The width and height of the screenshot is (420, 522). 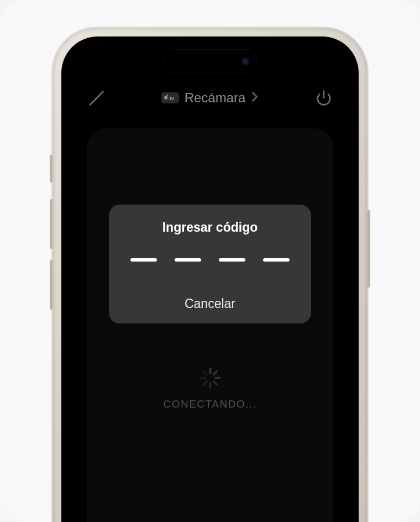 I want to click on side-button-action, so click(x=51, y=169).